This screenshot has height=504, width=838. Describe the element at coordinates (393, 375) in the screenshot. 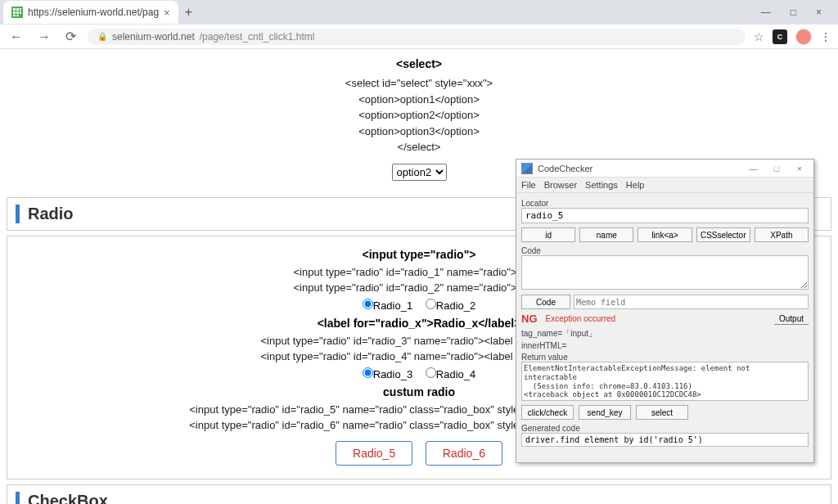

I see `radio-3-label: Radio_3` at that location.